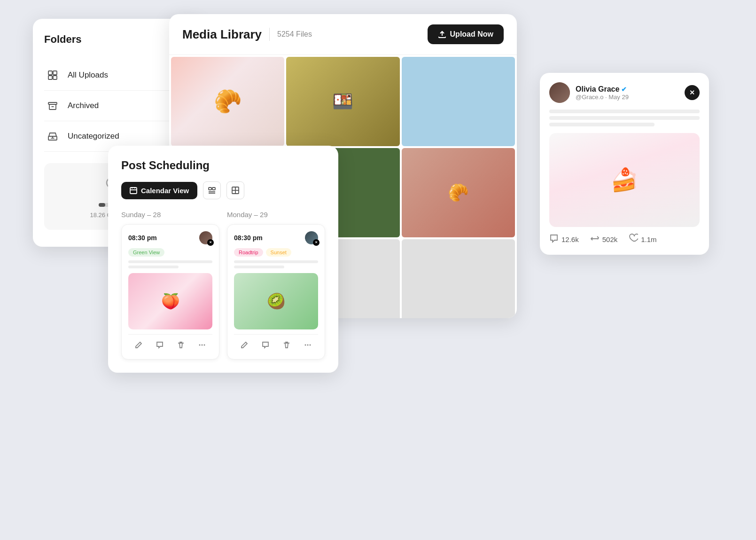 Image resolution: width=756 pixels, height=540 pixels. I want to click on x-platform-button: ✕, so click(692, 93).